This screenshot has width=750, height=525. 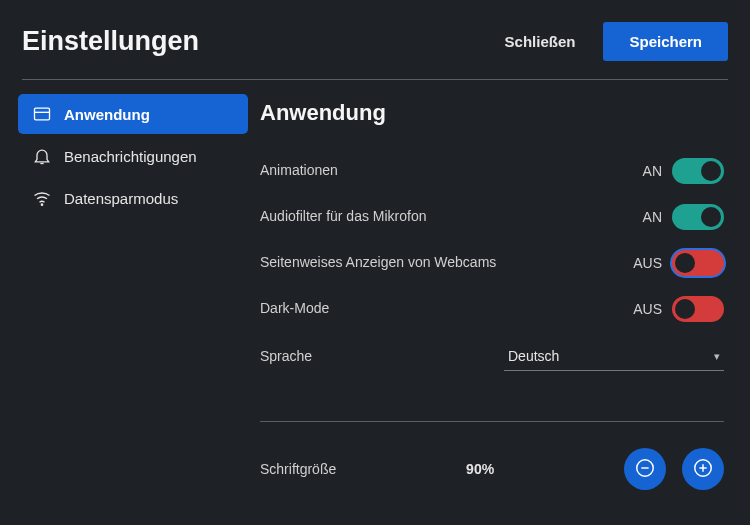 What do you see at coordinates (492, 356) in the screenshot?
I see `setting-row-language: Sprache Deutsch ▾` at bounding box center [492, 356].